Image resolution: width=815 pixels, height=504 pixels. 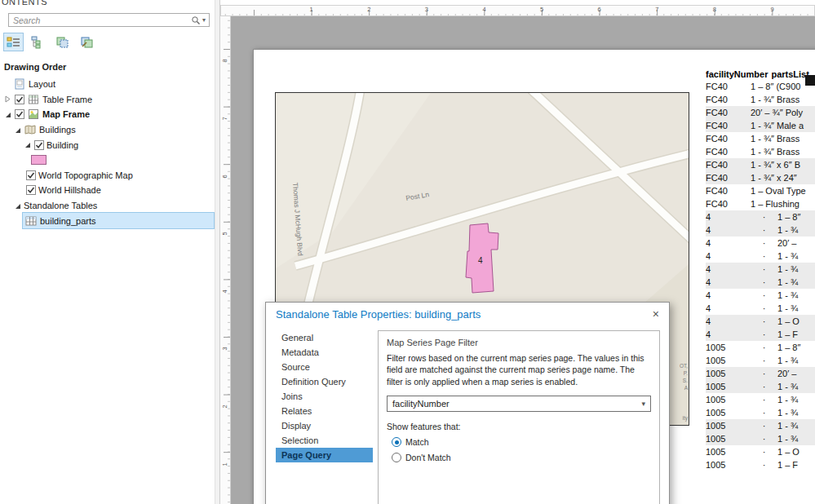 What do you see at coordinates (200, 20) in the screenshot?
I see `search-icon: ▾` at bounding box center [200, 20].